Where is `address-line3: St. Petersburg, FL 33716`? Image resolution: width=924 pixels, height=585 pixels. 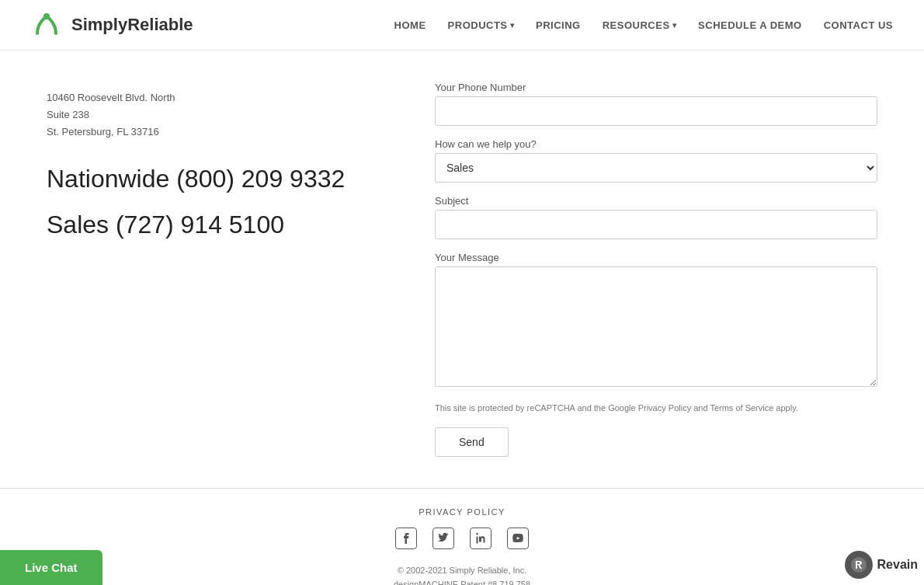
address-line3: St. Petersburg, FL 33716 is located at coordinates (210, 132).